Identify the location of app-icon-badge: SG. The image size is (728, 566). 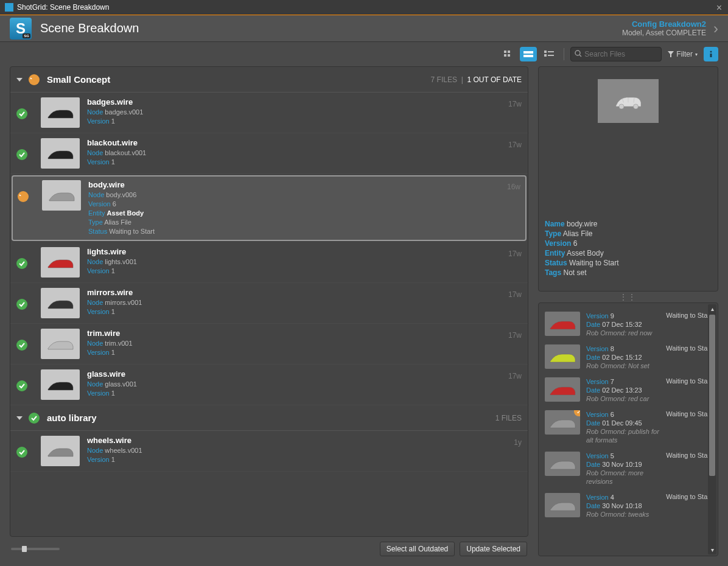
(27, 36).